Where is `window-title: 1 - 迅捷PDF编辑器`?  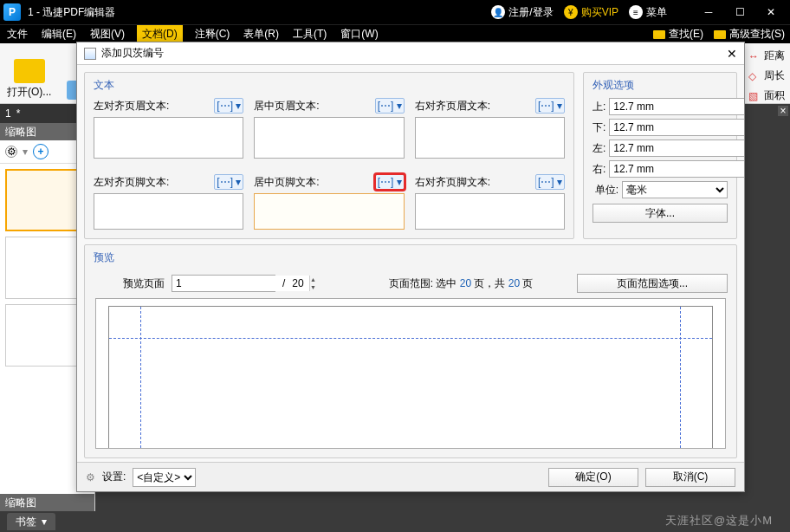 window-title: 1 - 迅捷PDF编辑器 is located at coordinates (260, 12).